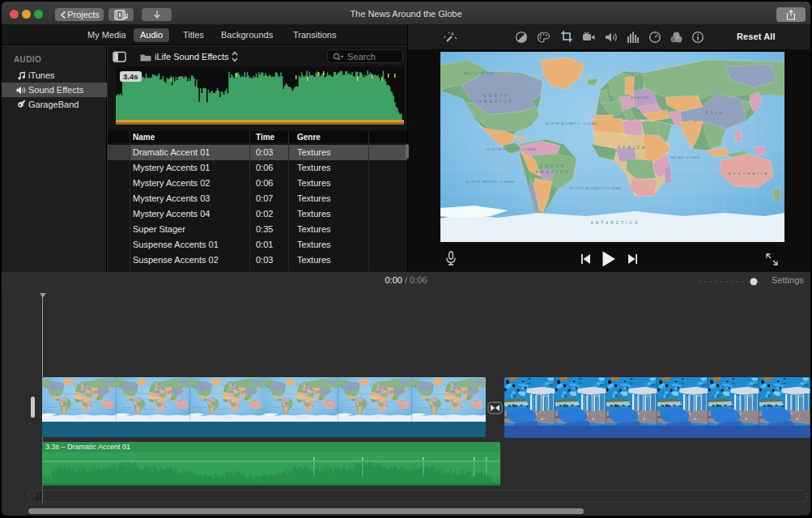 The height and width of the screenshot is (518, 812). I want to click on svg-text: SOUTH ATLANTIC OCEAN, so click(596, 189).